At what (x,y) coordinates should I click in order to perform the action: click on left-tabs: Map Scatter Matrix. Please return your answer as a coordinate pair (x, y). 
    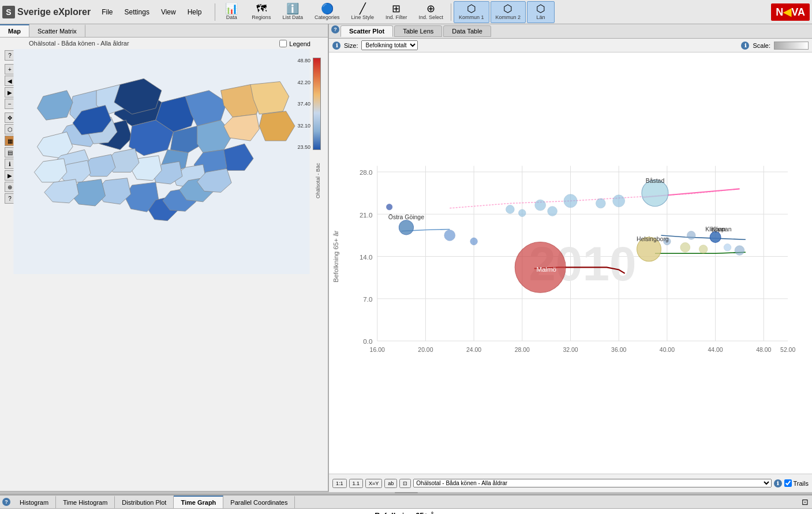
    Looking at the image, I should click on (164, 31).